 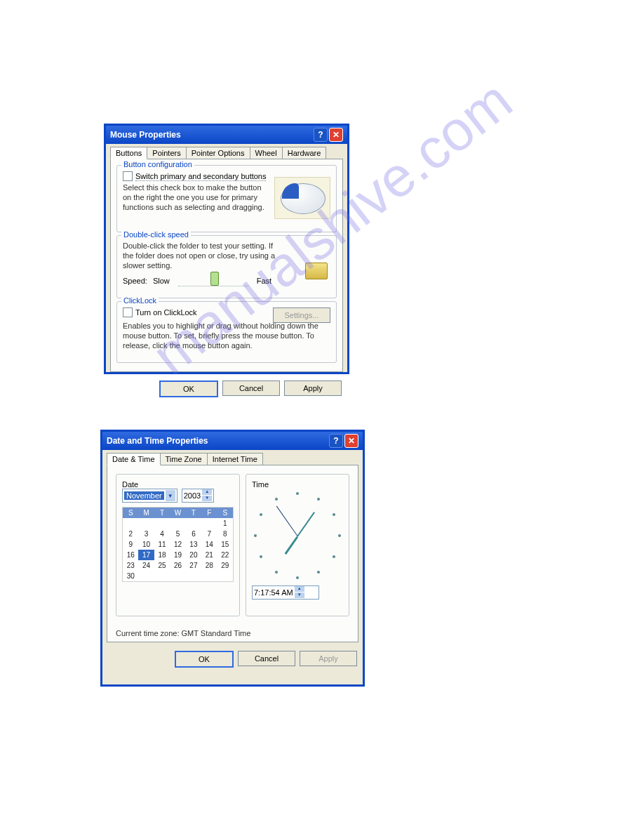 I want to click on tab-body: Button configuration Switch primary and …, so click(x=227, y=265).